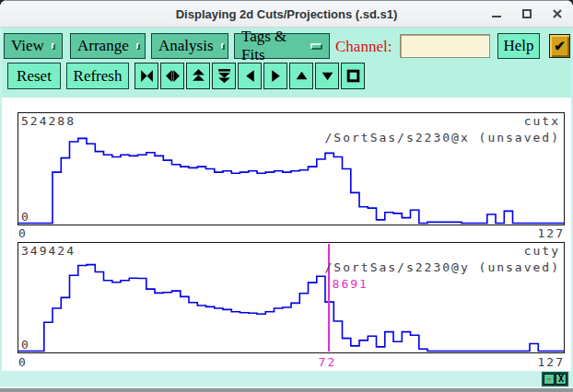 Image resolution: width=573 pixels, height=392 pixels. What do you see at coordinates (560, 46) in the screenshot?
I see `toolbar-checkbox: ✔` at bounding box center [560, 46].